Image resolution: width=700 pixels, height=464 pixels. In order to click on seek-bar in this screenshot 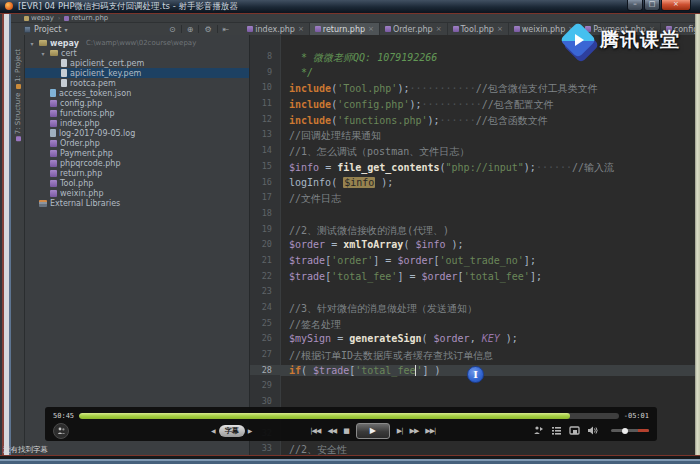, I will do `click(349, 416)`.